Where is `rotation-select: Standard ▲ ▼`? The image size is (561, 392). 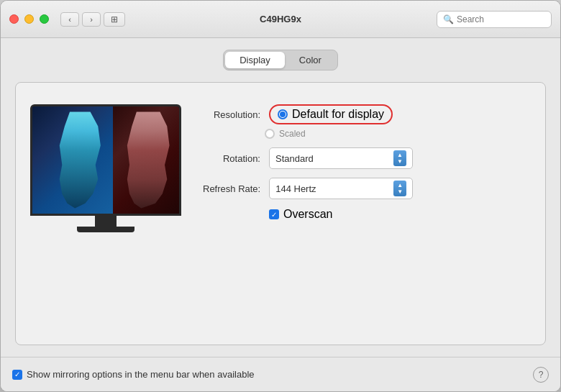 rotation-select: Standard ▲ ▼ is located at coordinates (341, 158).